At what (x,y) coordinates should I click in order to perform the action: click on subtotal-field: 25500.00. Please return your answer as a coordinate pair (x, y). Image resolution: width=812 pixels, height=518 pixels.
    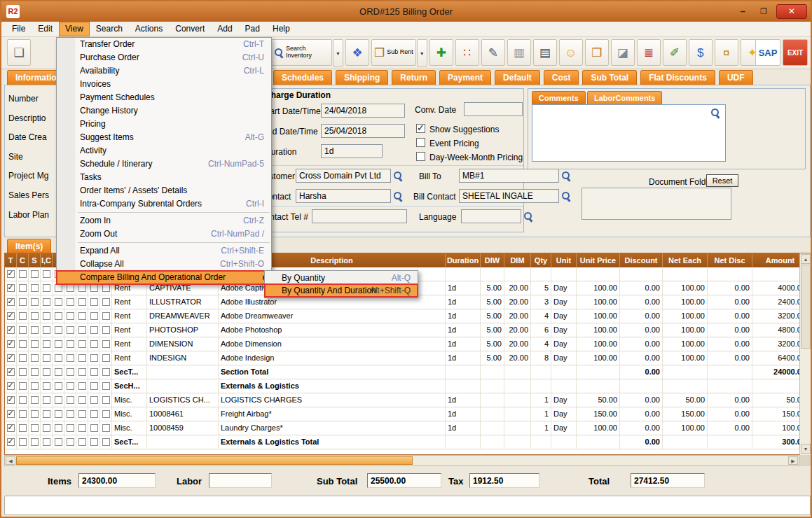
    Looking at the image, I should click on (404, 480).